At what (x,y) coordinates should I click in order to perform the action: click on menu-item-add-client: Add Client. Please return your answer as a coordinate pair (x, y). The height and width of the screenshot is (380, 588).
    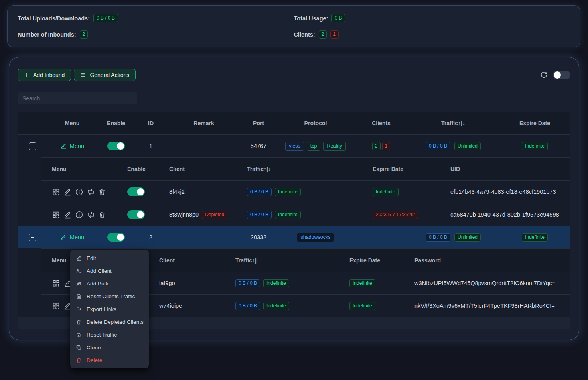
    Looking at the image, I should click on (109, 271).